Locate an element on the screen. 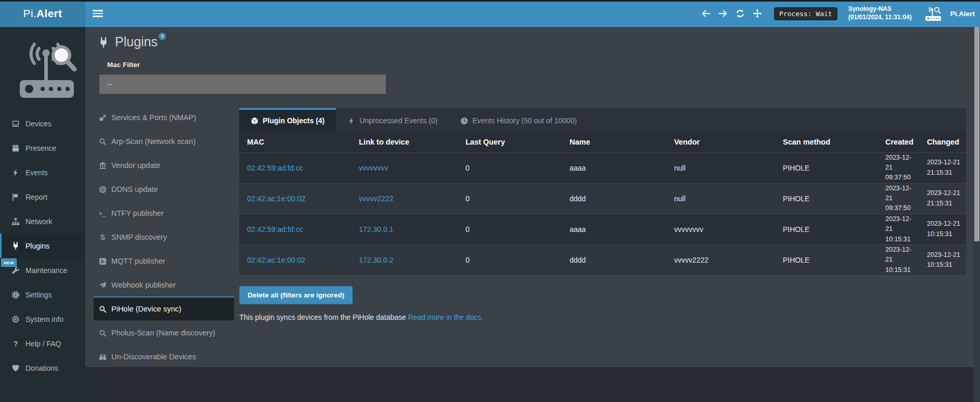 This screenshot has width=980, height=402. plugin-nav-item-webhook-publisher: Webhook publisher is located at coordinates (164, 284).